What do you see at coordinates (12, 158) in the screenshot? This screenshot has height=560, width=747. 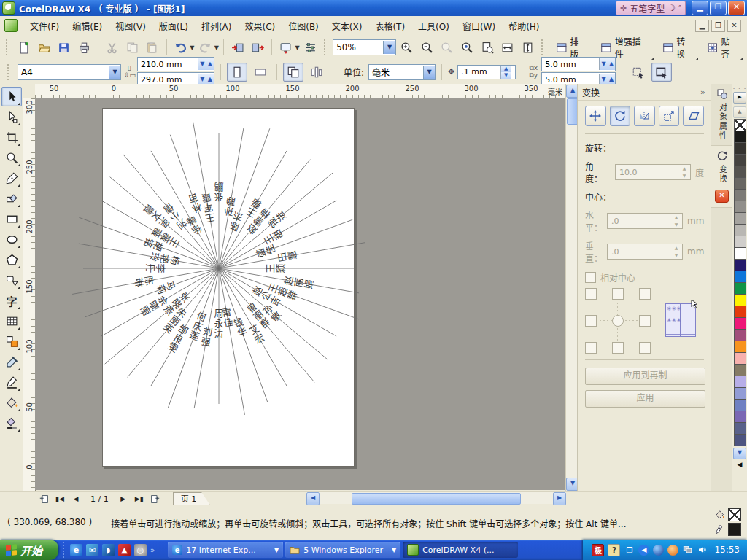 I see `zoom-tool` at bounding box center [12, 158].